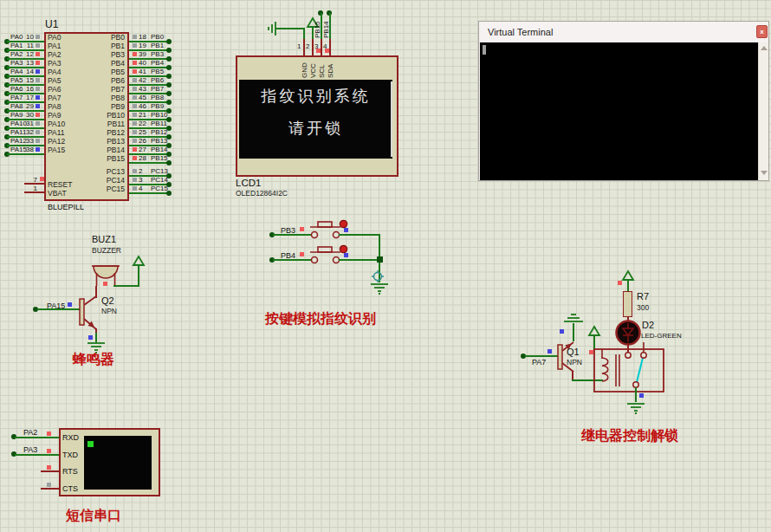 The image size is (771, 532). I want to click on pin-name: PB11, so click(87, 124).